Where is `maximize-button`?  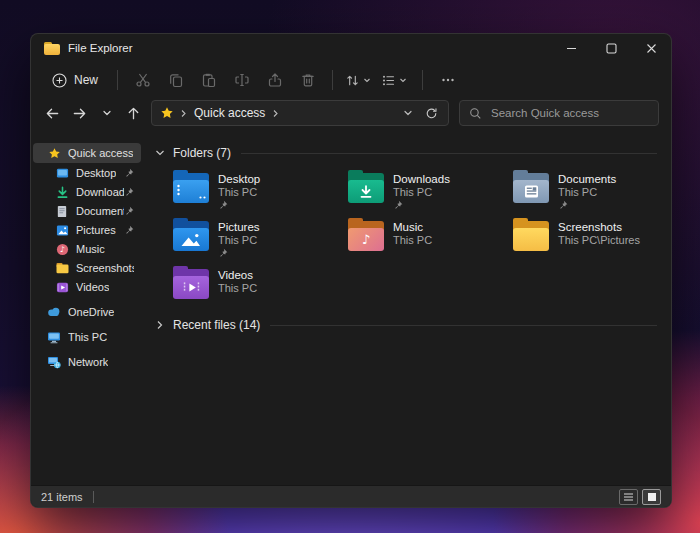 maximize-button is located at coordinates (611, 48).